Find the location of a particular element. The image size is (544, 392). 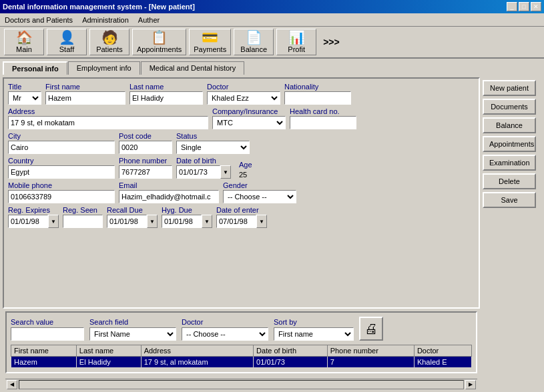

toolbar-main: 🏠 Main is located at coordinates (24, 42).